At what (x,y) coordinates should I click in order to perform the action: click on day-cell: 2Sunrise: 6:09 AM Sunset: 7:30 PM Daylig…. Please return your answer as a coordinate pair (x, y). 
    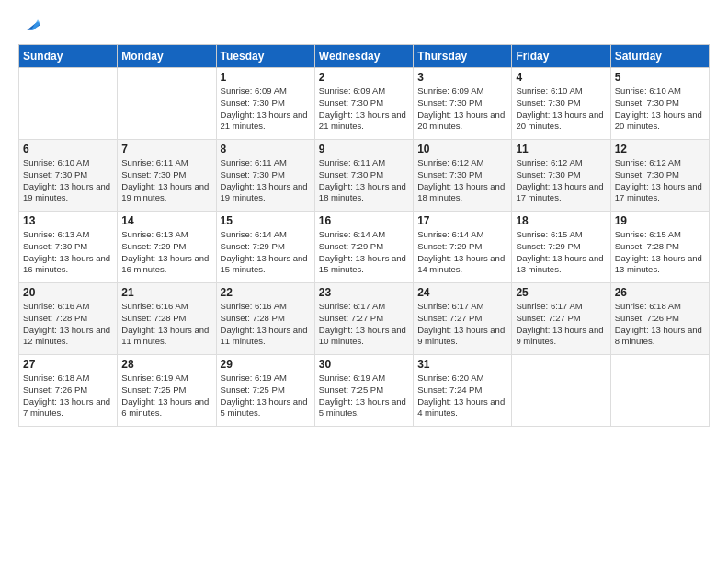
    Looking at the image, I should click on (364, 104).